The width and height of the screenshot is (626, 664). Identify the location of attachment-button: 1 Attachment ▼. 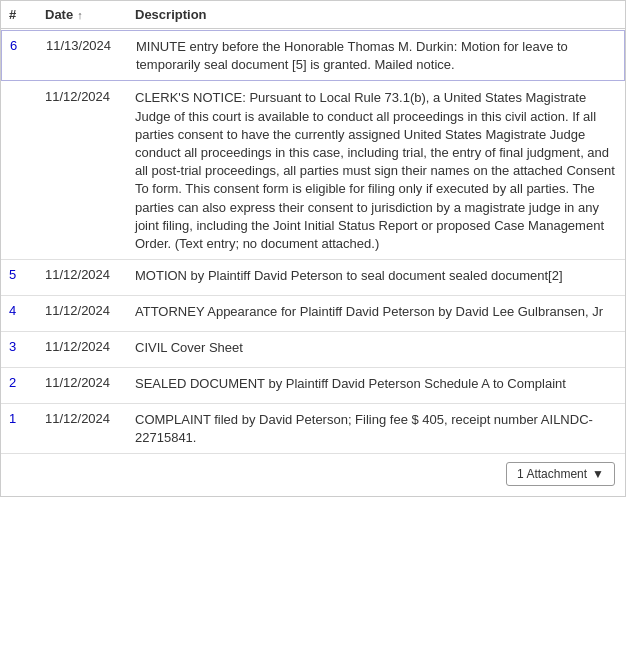
(560, 474).